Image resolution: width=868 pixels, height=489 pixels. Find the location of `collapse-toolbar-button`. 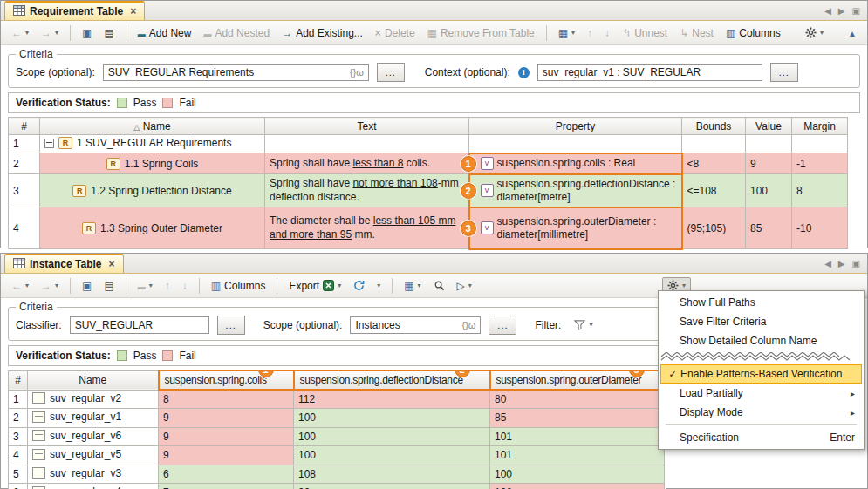

collapse-toolbar-button is located at coordinates (852, 33).